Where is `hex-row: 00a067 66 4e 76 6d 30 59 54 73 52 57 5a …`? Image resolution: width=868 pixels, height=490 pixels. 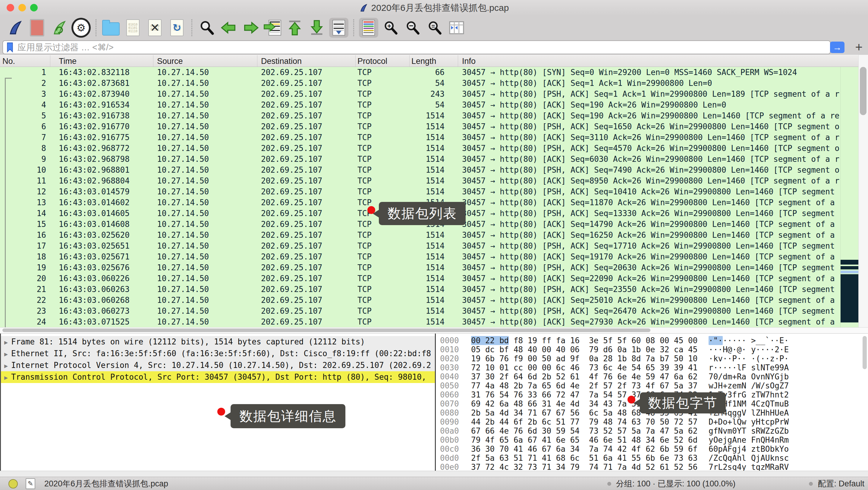
hex-row: 00a067 66 4e 76 6d 30 59 54 73 52 57 5a … is located at coordinates (652, 431).